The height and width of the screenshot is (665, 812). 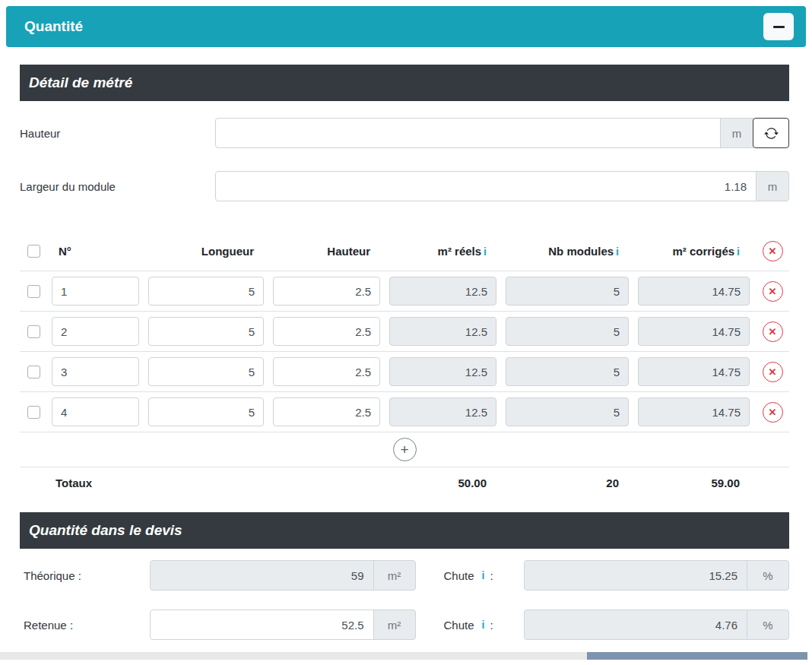 What do you see at coordinates (737, 133) in the screenshot?
I see `hauteur-unit: m` at bounding box center [737, 133].